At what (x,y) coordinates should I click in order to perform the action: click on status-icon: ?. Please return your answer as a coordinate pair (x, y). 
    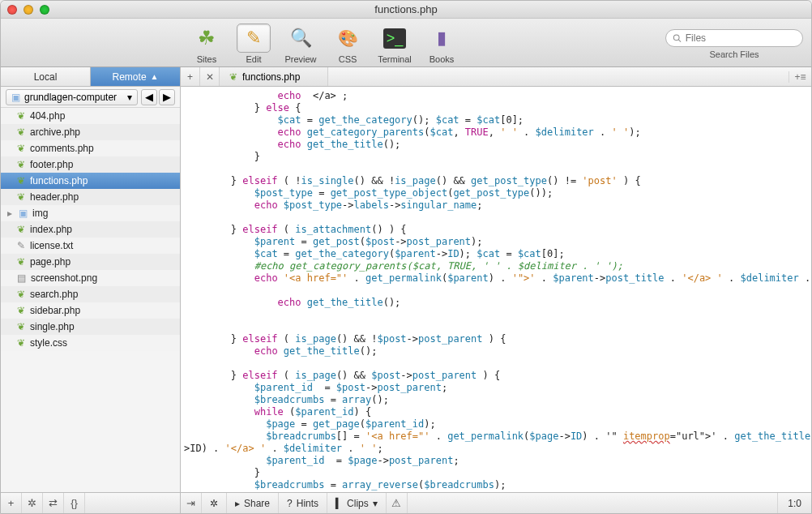
    Looking at the image, I should click on (290, 503).